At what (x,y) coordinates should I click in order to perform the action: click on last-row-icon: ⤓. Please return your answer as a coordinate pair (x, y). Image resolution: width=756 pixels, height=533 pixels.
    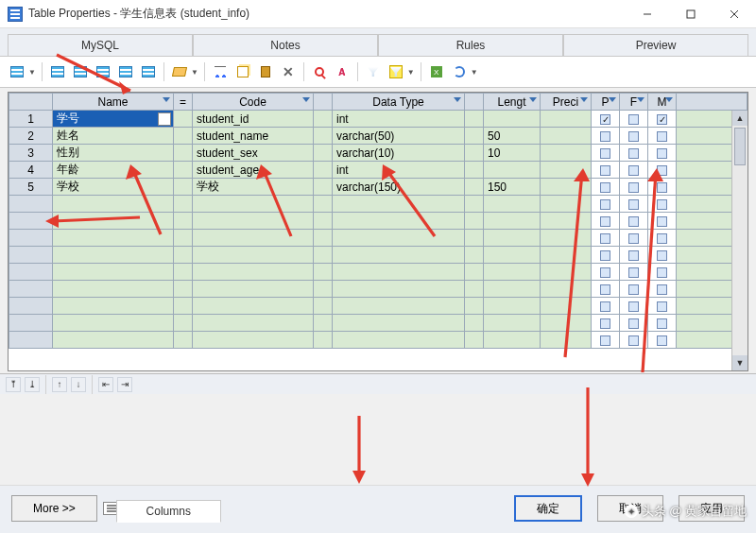
    Looking at the image, I should click on (32, 385).